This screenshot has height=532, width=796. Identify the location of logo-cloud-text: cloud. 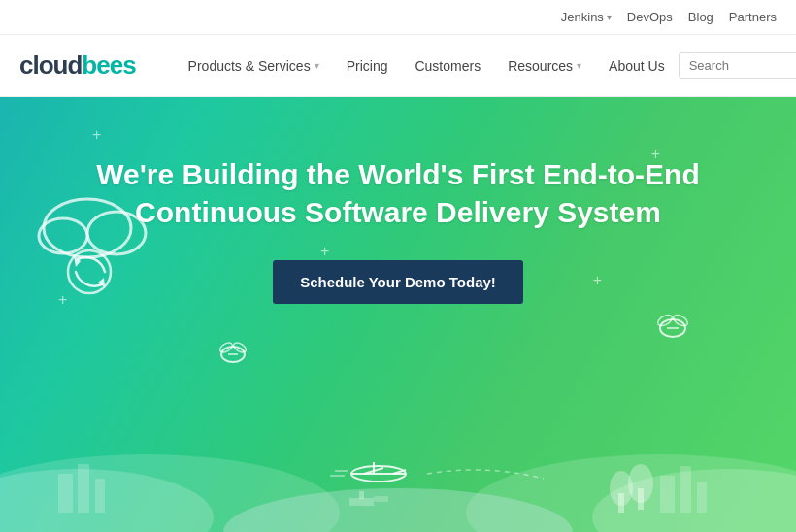
(50, 66).